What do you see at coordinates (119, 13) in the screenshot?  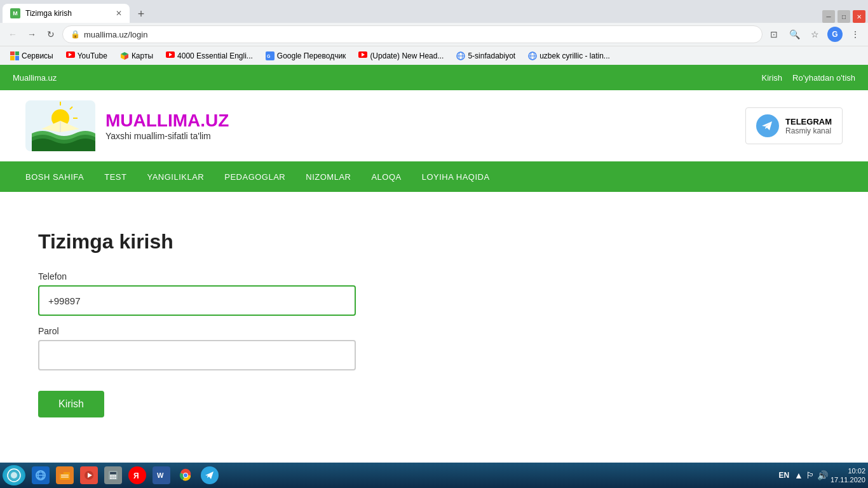 I see `tab-close-button: ✕` at bounding box center [119, 13].